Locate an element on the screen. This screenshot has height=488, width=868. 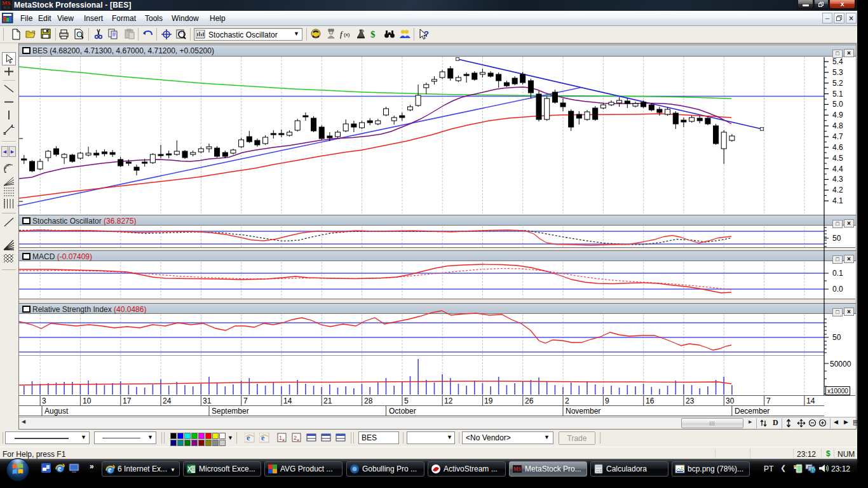
svg-text: 4.5 is located at coordinates (837, 158).